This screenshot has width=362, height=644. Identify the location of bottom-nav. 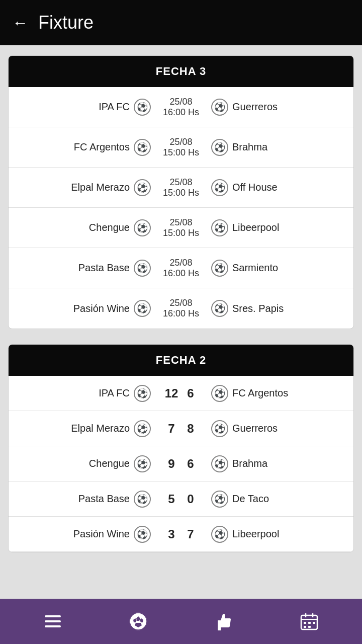
(181, 621).